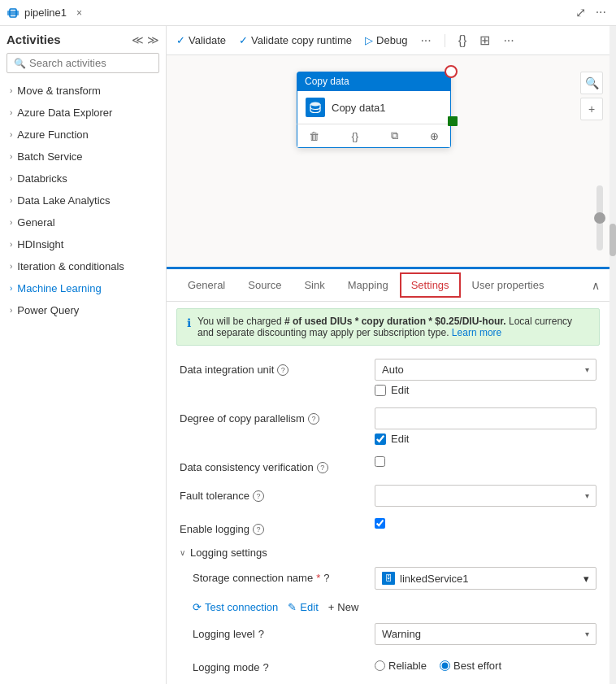 The height and width of the screenshot is (684, 616). I want to click on sidebar-item-hdinsight: › HDInsight, so click(83, 244).